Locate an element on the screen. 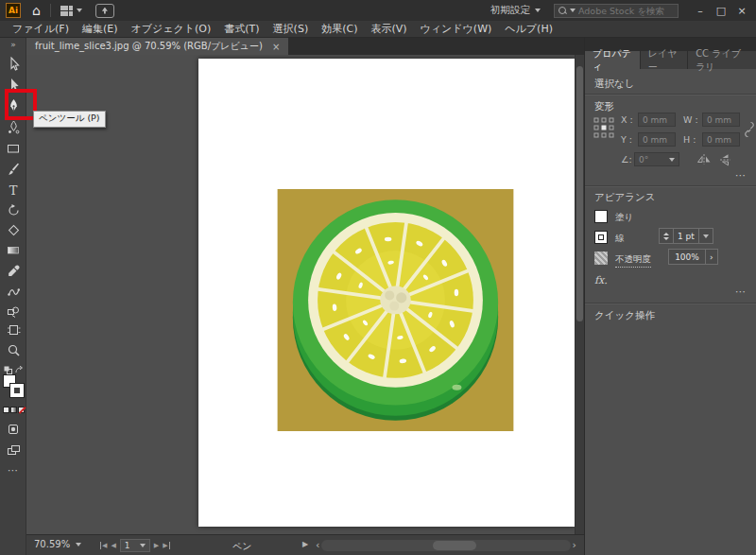 Image resolution: width=756 pixels, height=555 pixels. scroll-left-icon: ‹ is located at coordinates (318, 546).